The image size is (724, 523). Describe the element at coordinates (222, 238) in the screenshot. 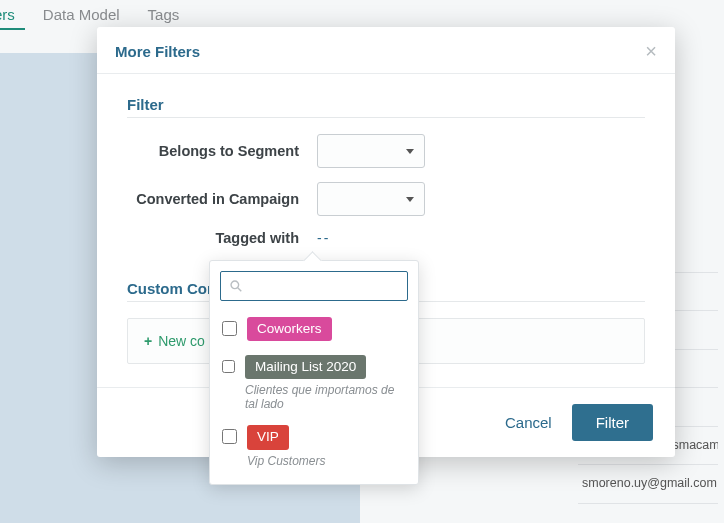

I see `label-tagged-with: Tagged with` at that location.